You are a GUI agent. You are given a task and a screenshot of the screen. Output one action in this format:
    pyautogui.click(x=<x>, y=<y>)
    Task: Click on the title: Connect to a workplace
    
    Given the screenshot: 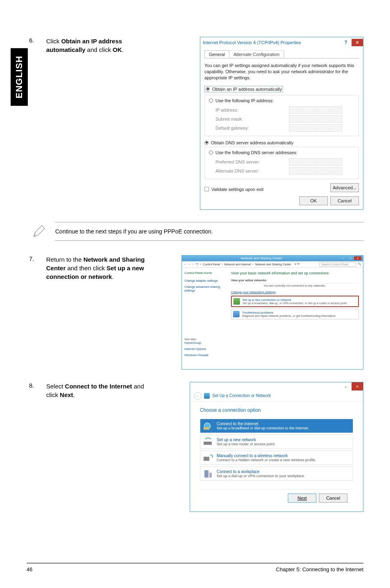 What is the action you would take?
    pyautogui.click(x=283, y=472)
    